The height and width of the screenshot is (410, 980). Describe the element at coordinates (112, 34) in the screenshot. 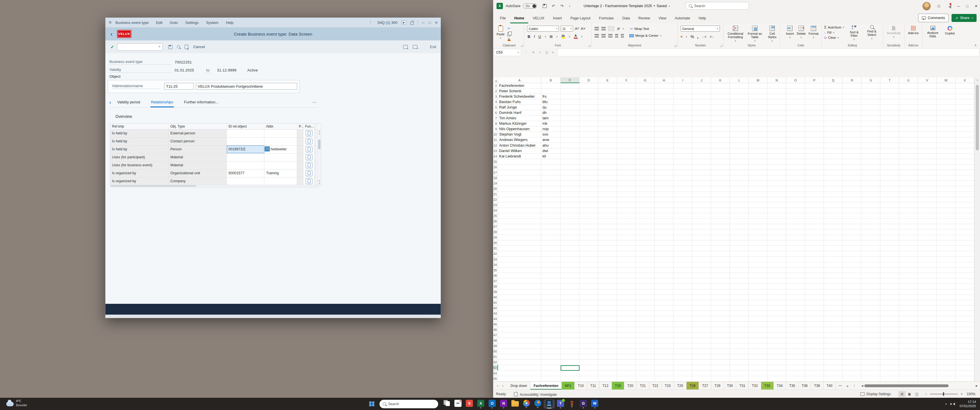

I see `back-icon: ‹` at that location.